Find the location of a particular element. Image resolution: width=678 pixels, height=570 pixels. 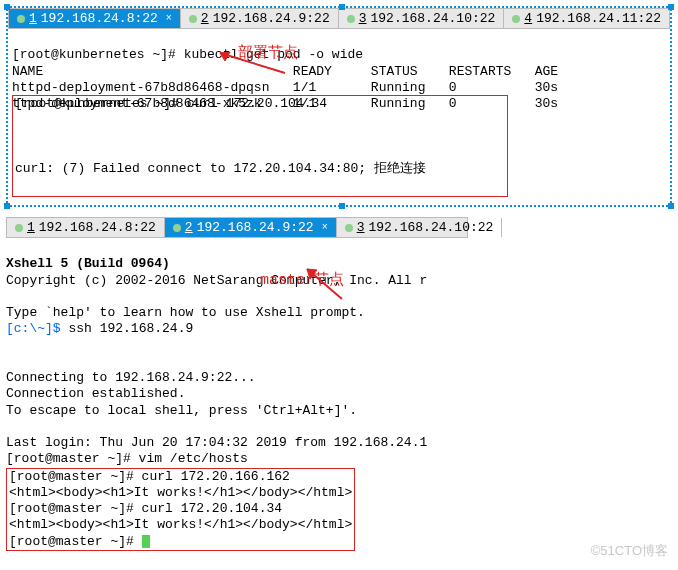

tab-1-2: 2 192.168.24.9:22 is located at coordinates (260, 18).